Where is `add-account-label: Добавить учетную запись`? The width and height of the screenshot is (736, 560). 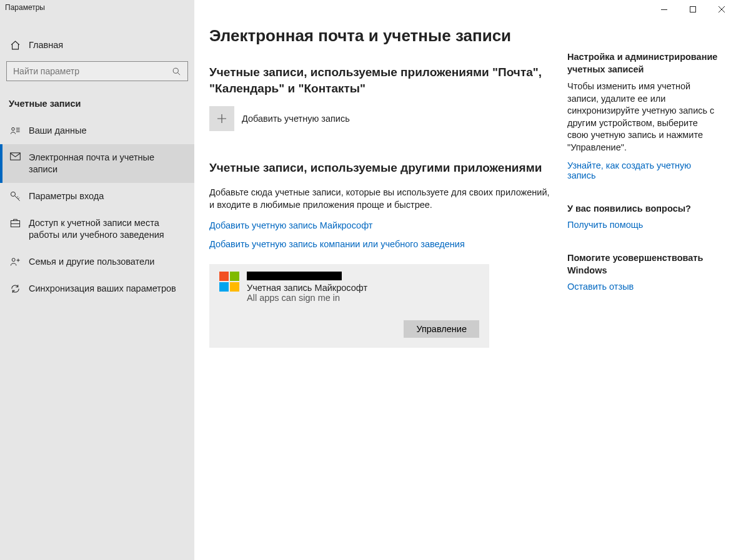 add-account-label: Добавить учетную запись is located at coordinates (296, 119).